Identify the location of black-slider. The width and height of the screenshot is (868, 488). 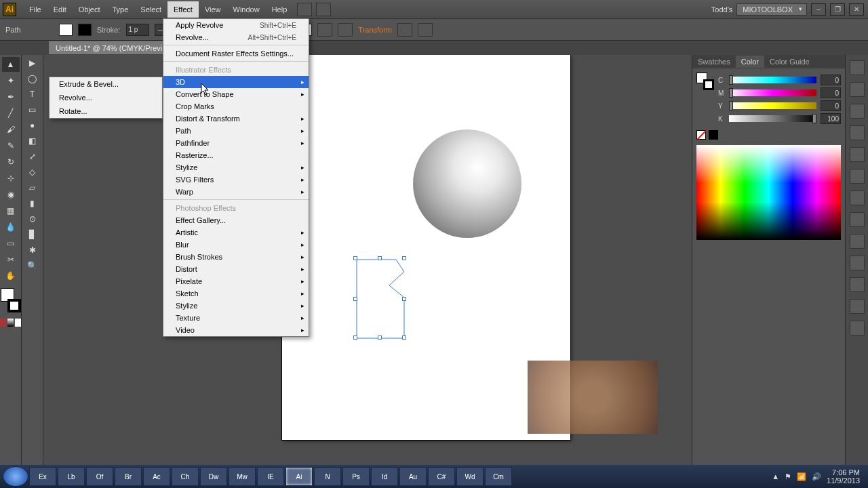
(773, 119).